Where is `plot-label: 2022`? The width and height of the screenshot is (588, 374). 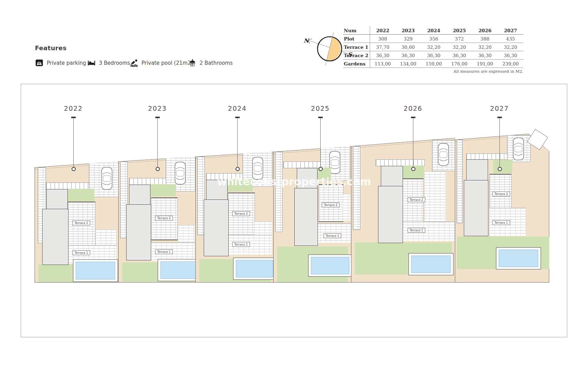
plot-label: 2022 is located at coordinates (73, 108).